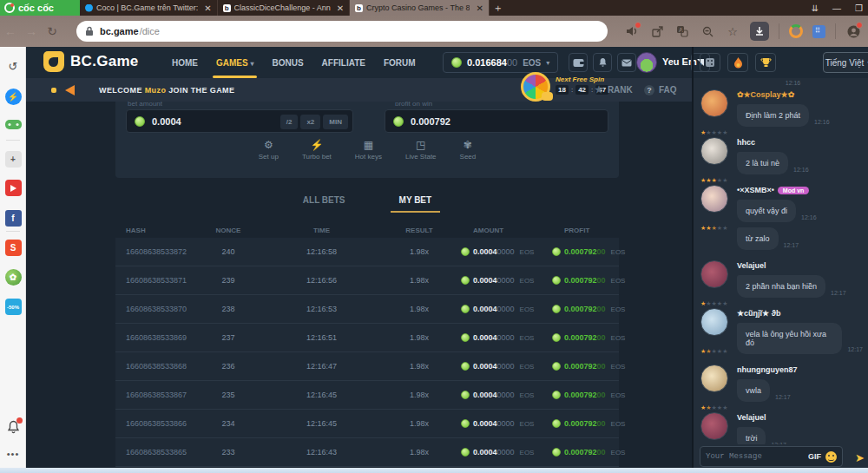 This screenshot has width=868, height=473. Describe the element at coordinates (367, 396) in the screenshot. I see `table-row: 16608638533867 235 12:16:45 1.98x 0.0004…` at that location.